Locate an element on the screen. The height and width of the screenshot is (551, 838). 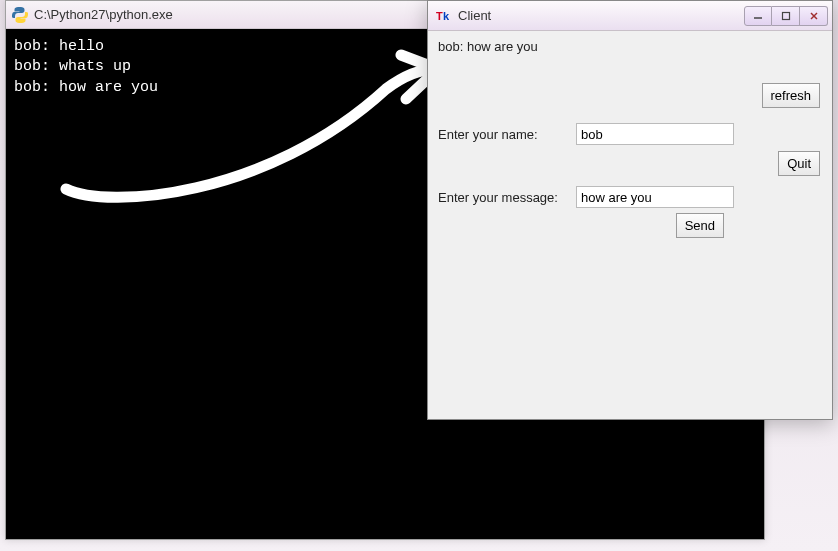
name-input is located at coordinates (655, 134).